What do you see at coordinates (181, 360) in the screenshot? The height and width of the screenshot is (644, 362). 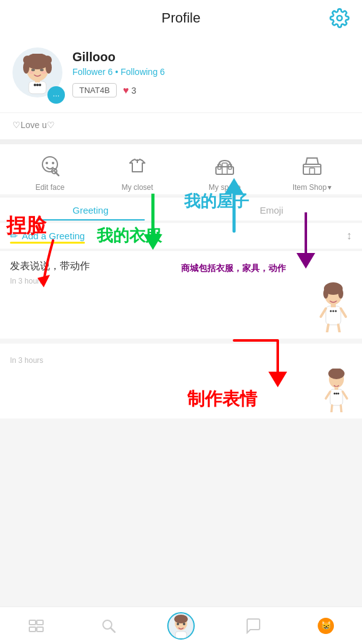 I see `post-time-2: In 3 hours` at bounding box center [181, 360].